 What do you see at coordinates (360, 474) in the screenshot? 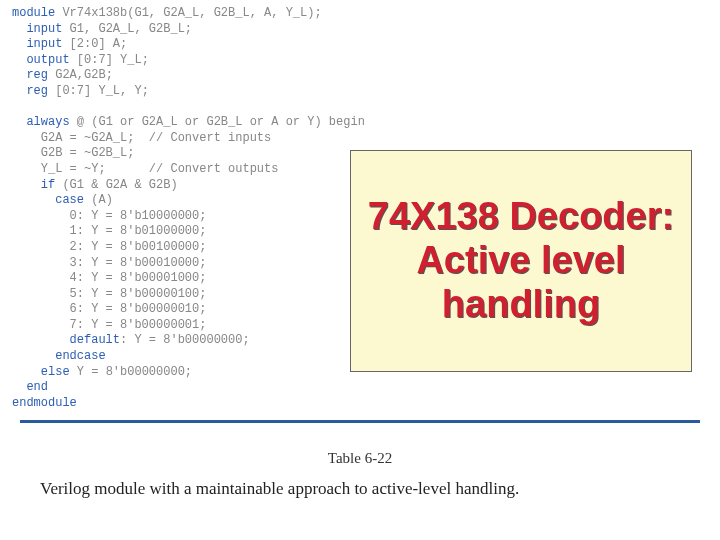
I see `caption-block: Table 6-22 Verilog module with a maintai…` at bounding box center [360, 474].